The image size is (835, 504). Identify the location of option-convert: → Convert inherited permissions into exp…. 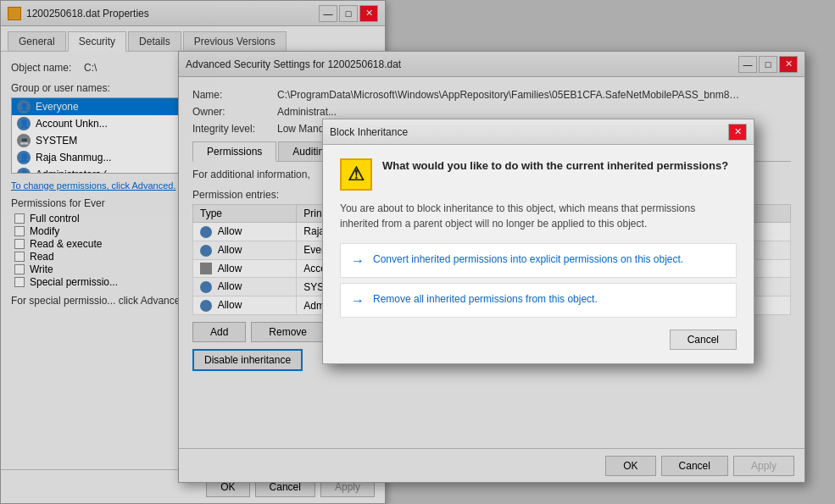
(538, 261).